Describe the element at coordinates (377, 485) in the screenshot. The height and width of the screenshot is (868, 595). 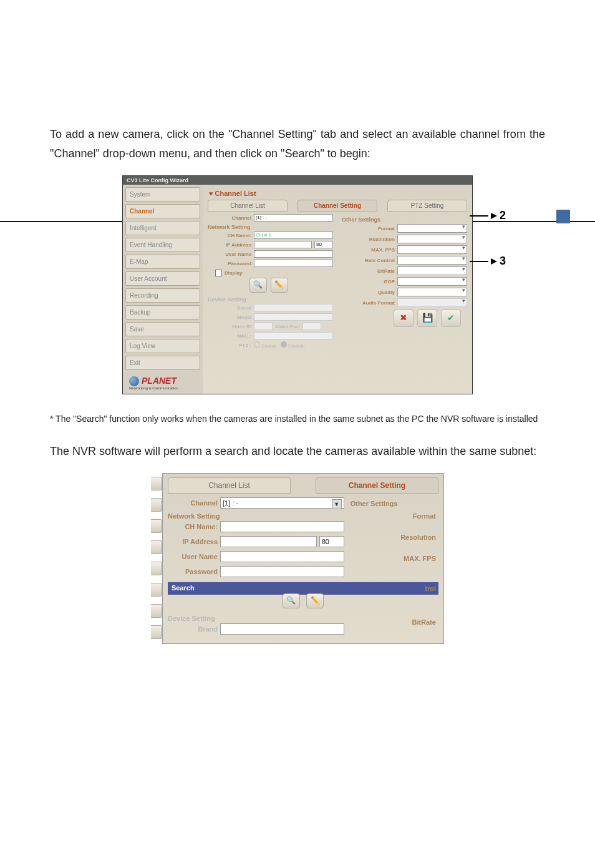
I see `fig2-tab-channel-setting: Channel Setting` at that location.